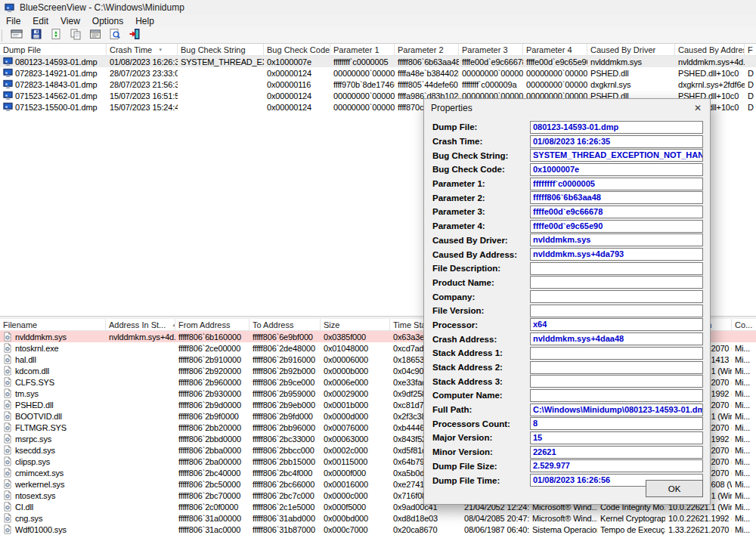 The height and width of the screenshot is (535, 756). I want to click on field-value: nvlddmkm.sys+4da793, so click(617, 254).